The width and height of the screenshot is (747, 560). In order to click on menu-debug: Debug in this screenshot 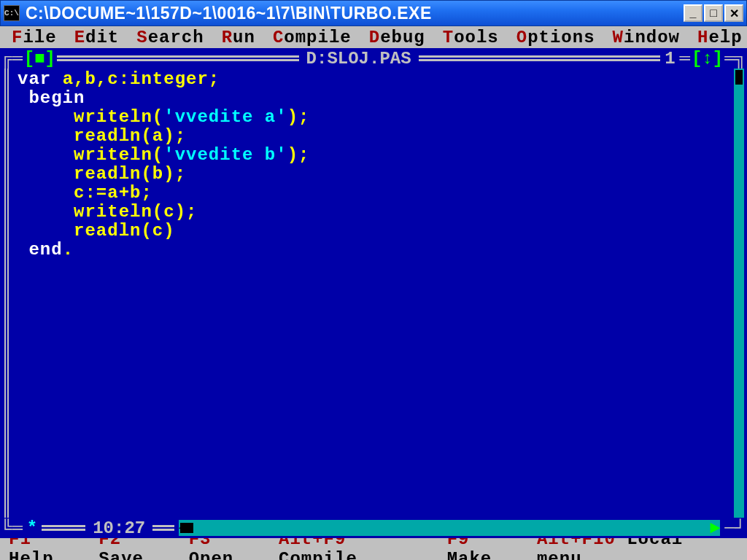, I will do `click(397, 38)`.